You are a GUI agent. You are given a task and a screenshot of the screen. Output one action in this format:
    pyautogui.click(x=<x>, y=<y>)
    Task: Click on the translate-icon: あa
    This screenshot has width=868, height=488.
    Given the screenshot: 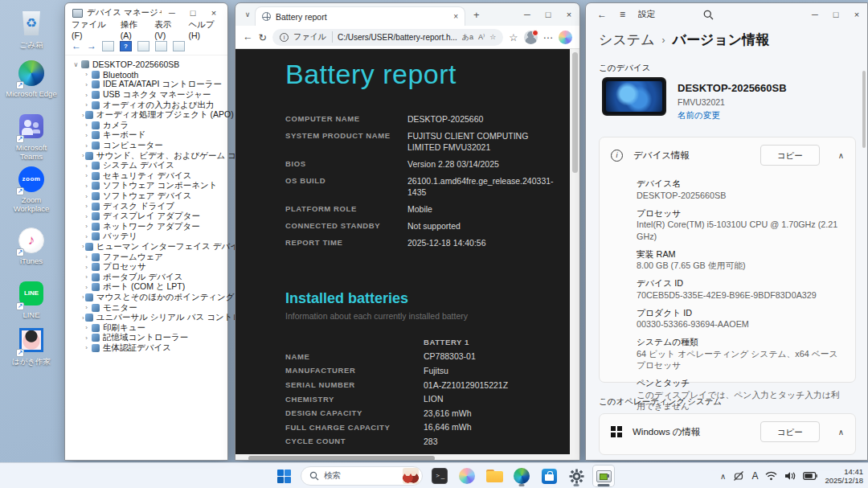 What is the action you would take?
    pyautogui.click(x=468, y=37)
    